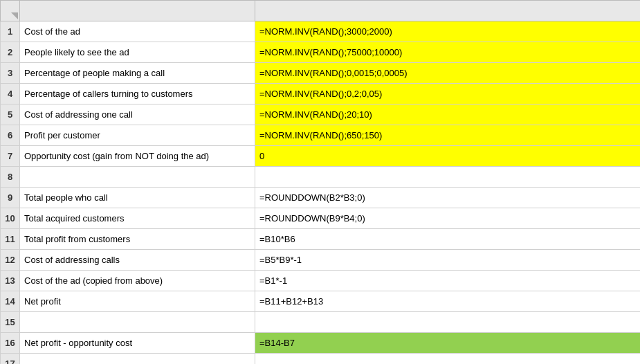 The width and height of the screenshot is (640, 364). Describe the element at coordinates (448, 219) in the screenshot. I see `cell-b10: =ROUNDDOWN(B9*B4;0)` at that location.